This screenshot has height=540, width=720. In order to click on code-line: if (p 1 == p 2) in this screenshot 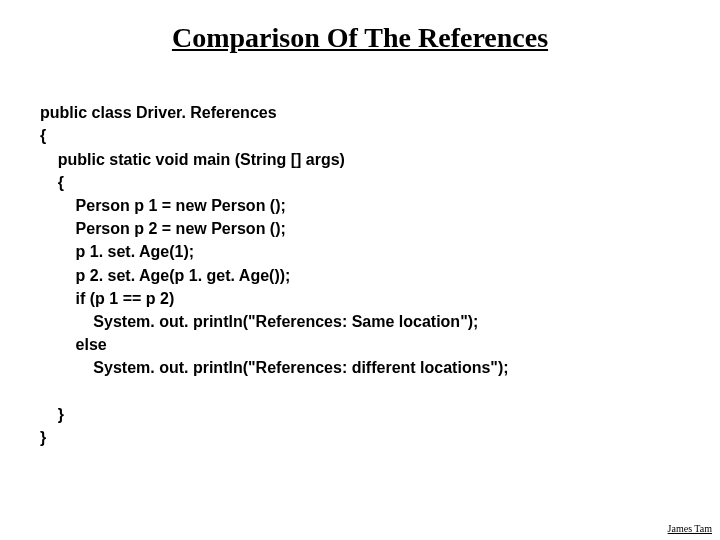, I will do `click(107, 298)`.